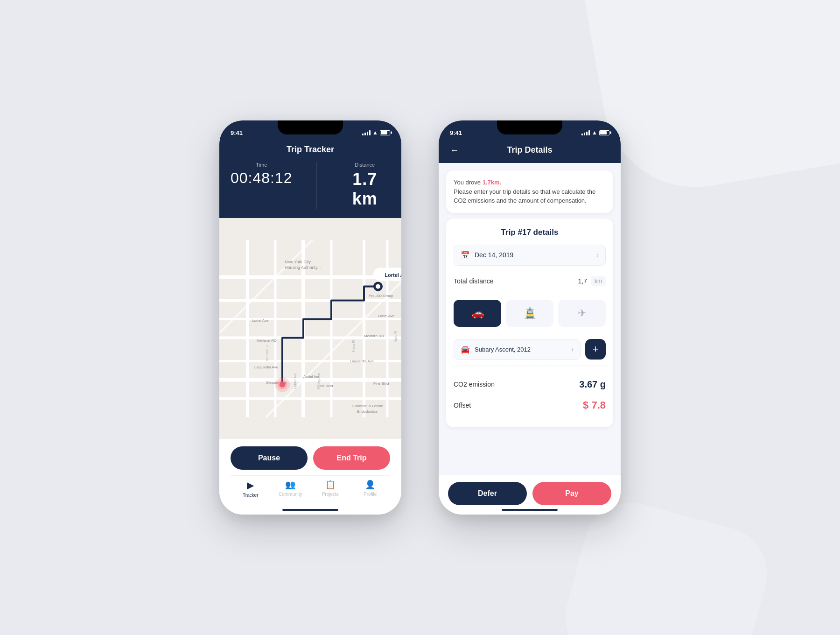  I want to click on action-buttons: Defer Pay, so click(530, 494).